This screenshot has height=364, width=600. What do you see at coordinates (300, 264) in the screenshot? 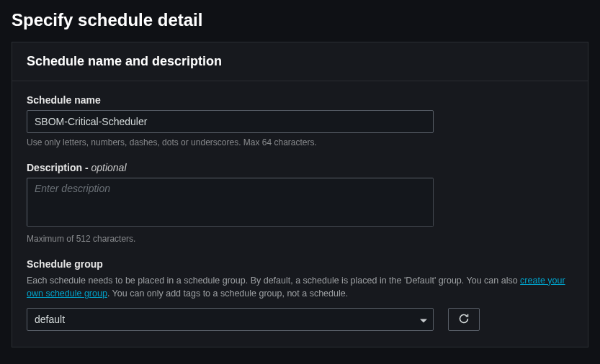
I see `schedule-group-label: Schedule group` at bounding box center [300, 264].